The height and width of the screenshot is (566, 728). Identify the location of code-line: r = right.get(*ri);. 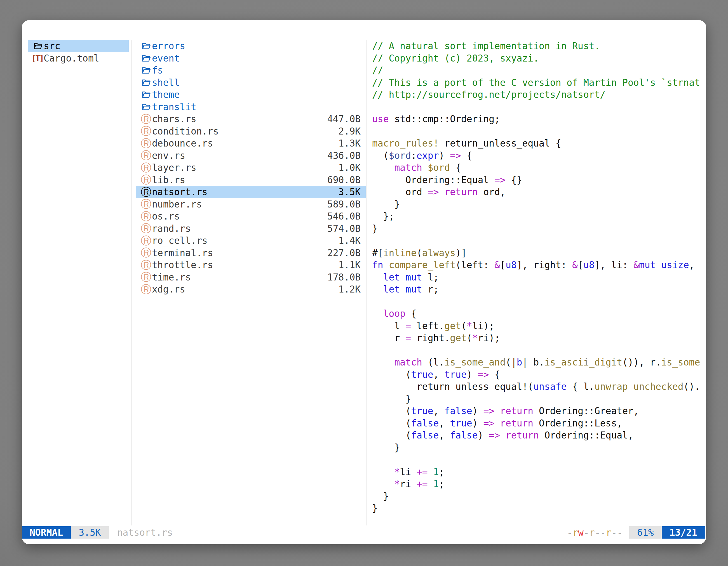
(539, 338).